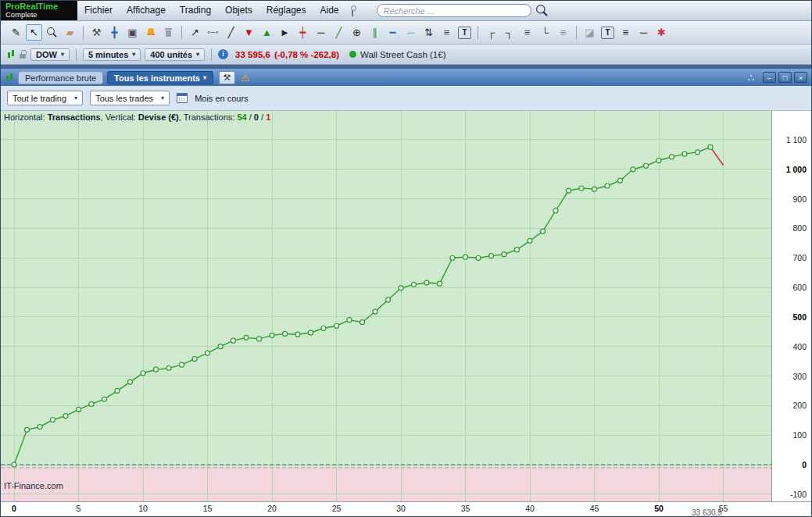  What do you see at coordinates (224, 55) in the screenshot?
I see `info-icon: i` at bounding box center [224, 55].